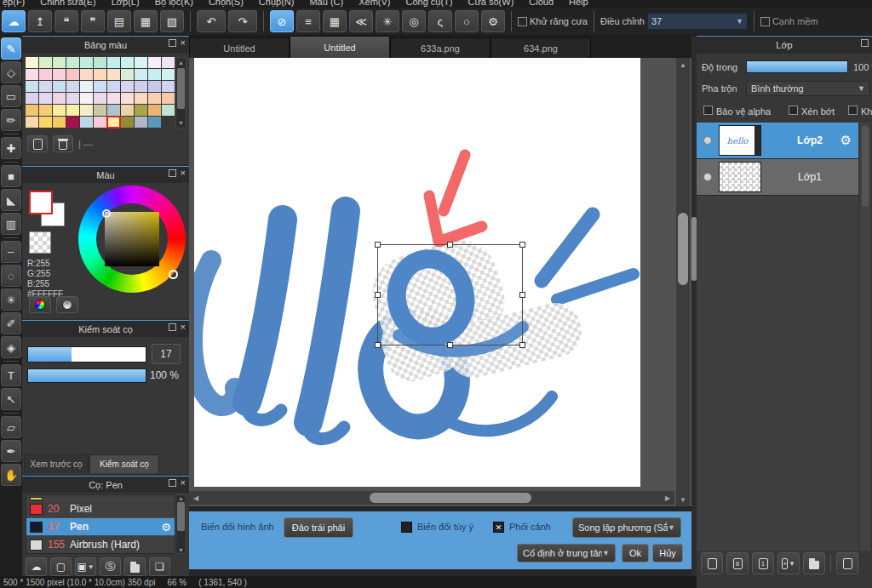  What do you see at coordinates (523, 245) in the screenshot?
I see `handle-top-right` at bounding box center [523, 245].